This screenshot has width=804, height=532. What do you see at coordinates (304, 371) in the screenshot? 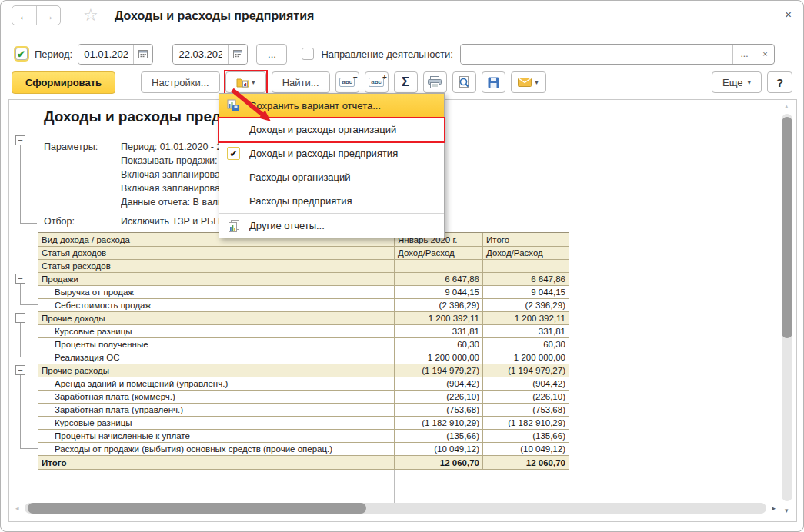
I see `table-row: Прочие расходы(1 194 979,27)(1 194 979,2…` at bounding box center [304, 371].